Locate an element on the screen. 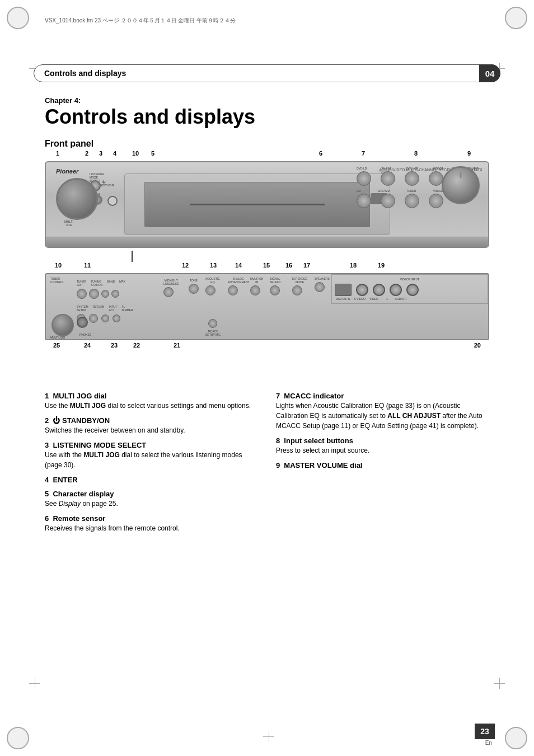  desc-title-2: ⏻ STANDBY/ON is located at coordinates (81, 421).